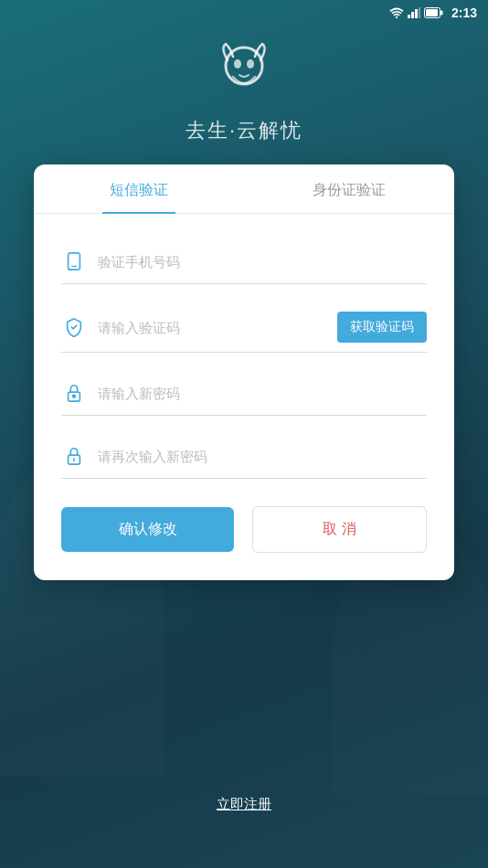 The image size is (488, 868). Describe the element at coordinates (433, 13) in the screenshot. I see `status-icons: 2:13` at that location.